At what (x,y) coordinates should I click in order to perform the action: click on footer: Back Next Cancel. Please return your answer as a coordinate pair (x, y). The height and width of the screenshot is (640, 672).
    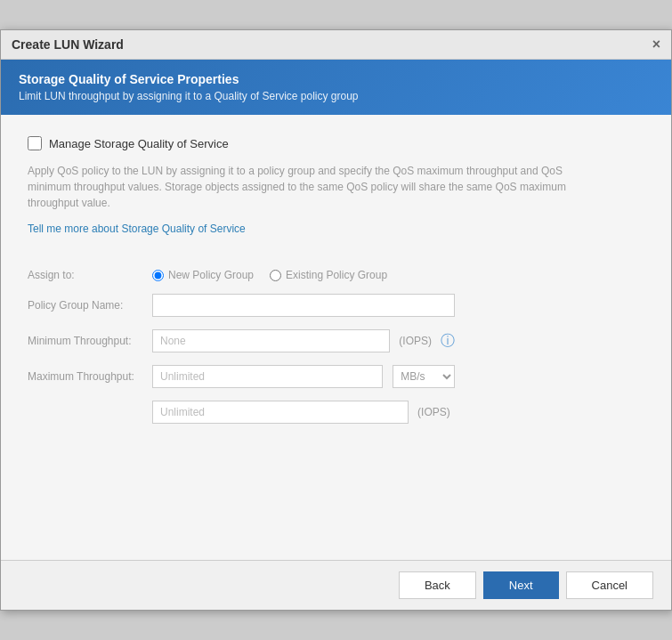
    Looking at the image, I should click on (336, 585).